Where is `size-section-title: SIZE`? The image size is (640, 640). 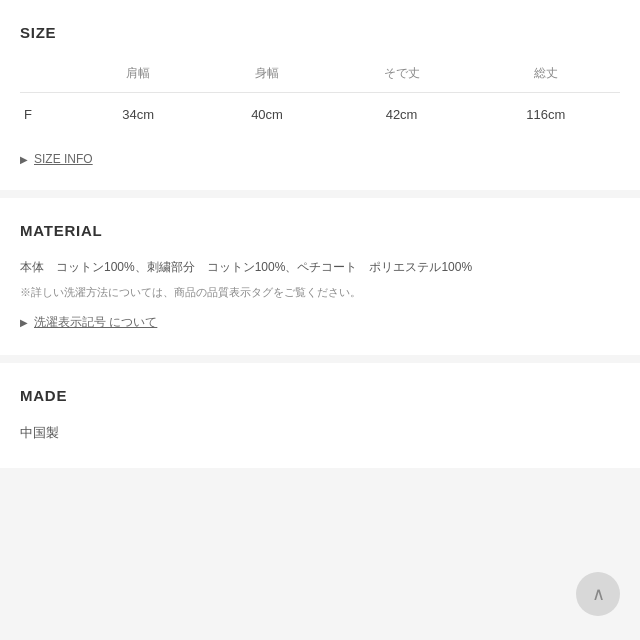 size-section-title: SIZE is located at coordinates (320, 32).